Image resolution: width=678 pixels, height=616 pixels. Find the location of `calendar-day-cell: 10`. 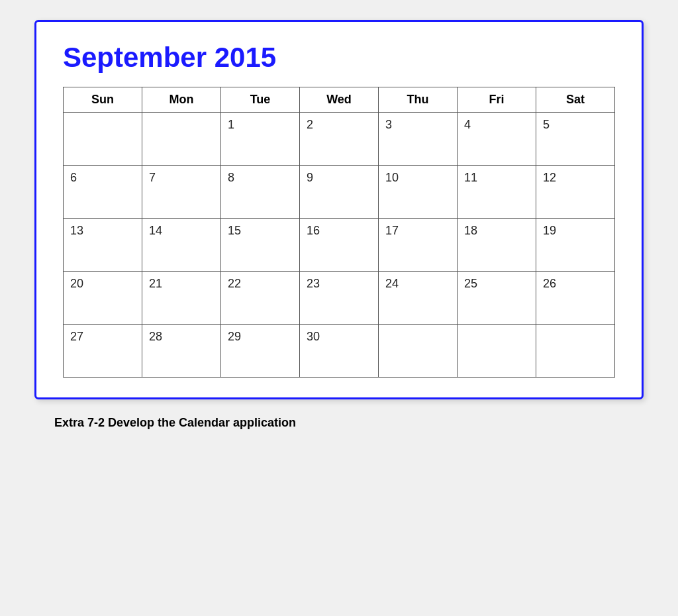

calendar-day-cell: 10 is located at coordinates (418, 192).